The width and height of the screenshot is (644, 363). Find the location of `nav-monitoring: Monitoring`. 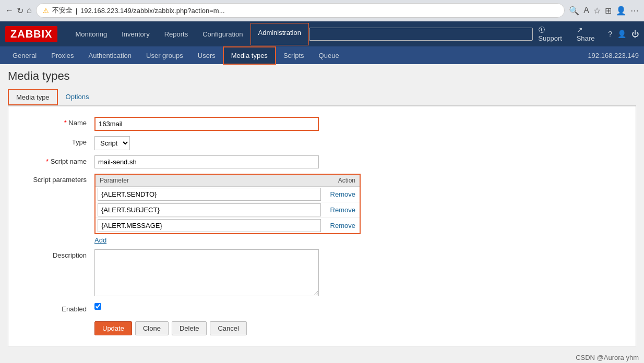

nav-monitoring: Monitoring is located at coordinates (91, 34).